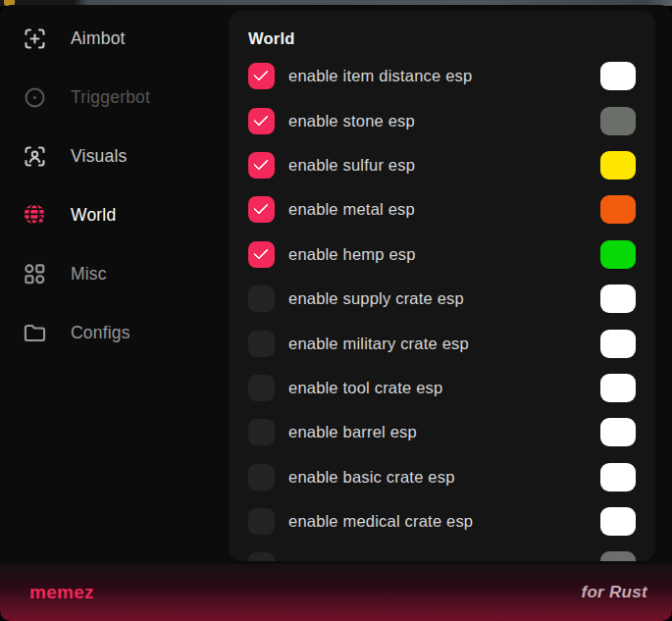 Image resolution: width=672 pixels, height=621 pixels. Describe the element at coordinates (441, 210) in the screenshot. I see `setting-row-metal-esp: enable metal esp` at that location.